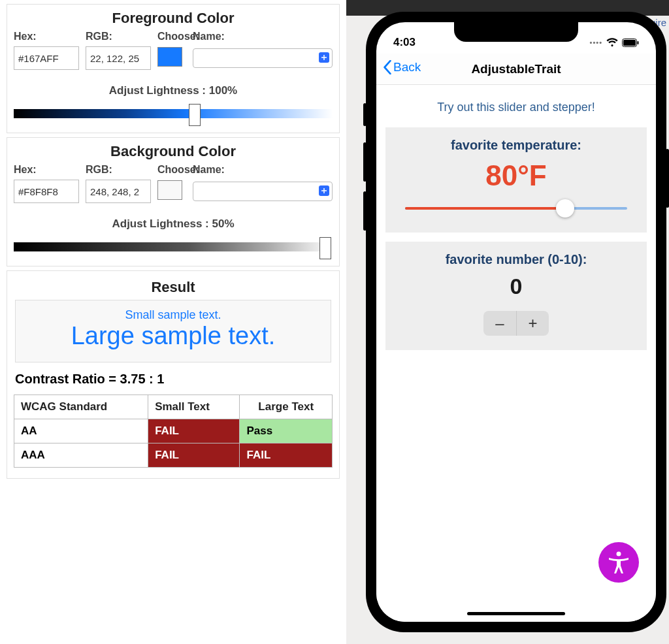  I want to click on wifi-icon, so click(612, 42).